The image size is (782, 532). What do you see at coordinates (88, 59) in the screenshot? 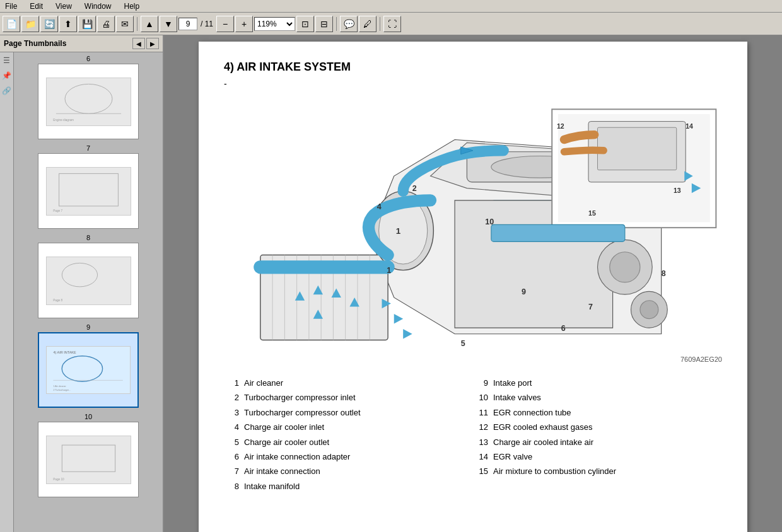
I see `thumbnail-6-label: 6` at bounding box center [88, 59].